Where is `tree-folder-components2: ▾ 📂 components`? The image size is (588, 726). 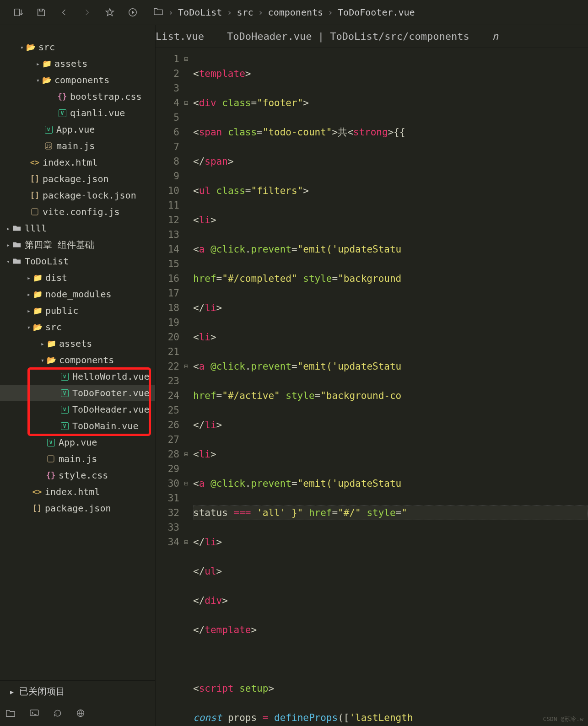
tree-folder-components2: ▾ 📂 components is located at coordinates (78, 360).